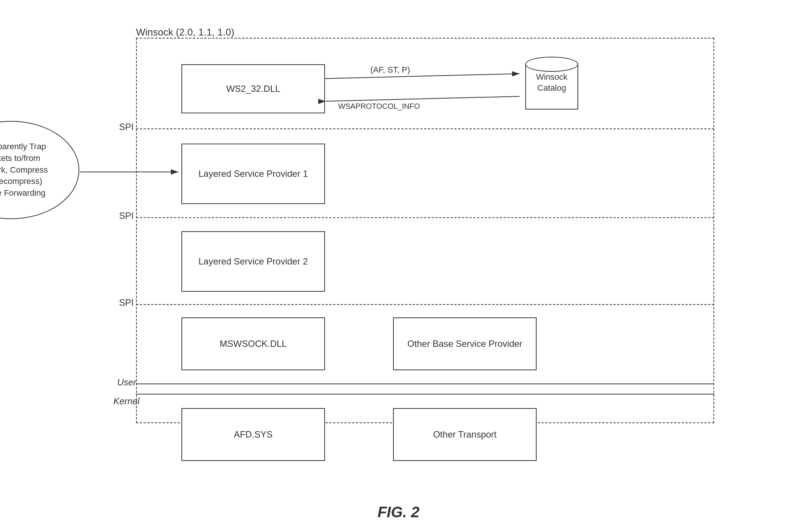  Describe the element at coordinates (552, 64) in the screenshot. I see `cylinder-top` at that location.